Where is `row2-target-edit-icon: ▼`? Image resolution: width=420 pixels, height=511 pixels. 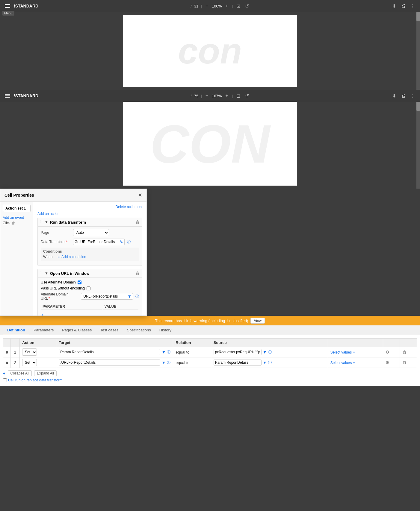 row2-target-edit-icon: ▼ is located at coordinates (164, 363).